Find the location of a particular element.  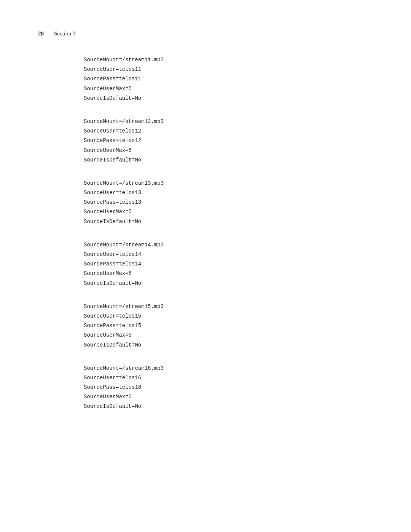

config-line-1-4: SourceUserMax=5 is located at coordinates (228, 89).